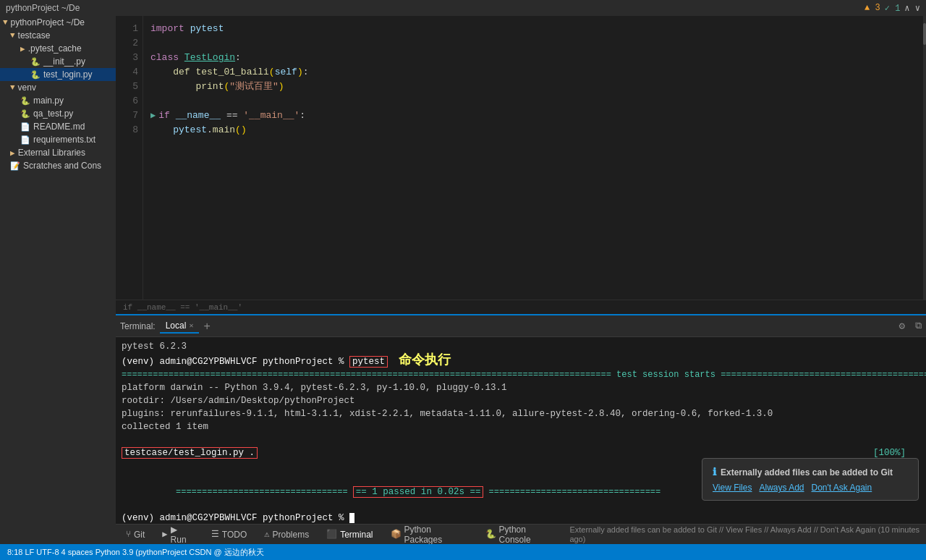 This screenshot has height=560, width=926. I want to click on python-packages-icon: 📦, so click(396, 534).